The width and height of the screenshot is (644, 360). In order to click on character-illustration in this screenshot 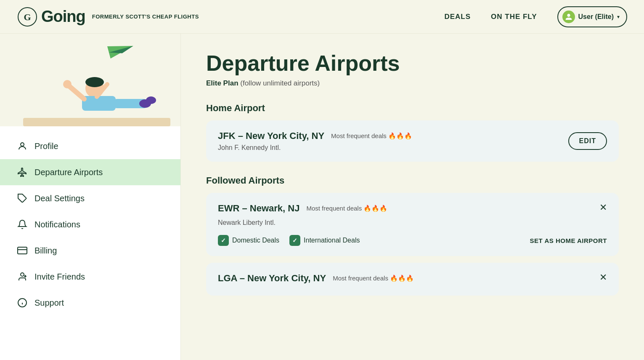, I will do `click(90, 82)`.